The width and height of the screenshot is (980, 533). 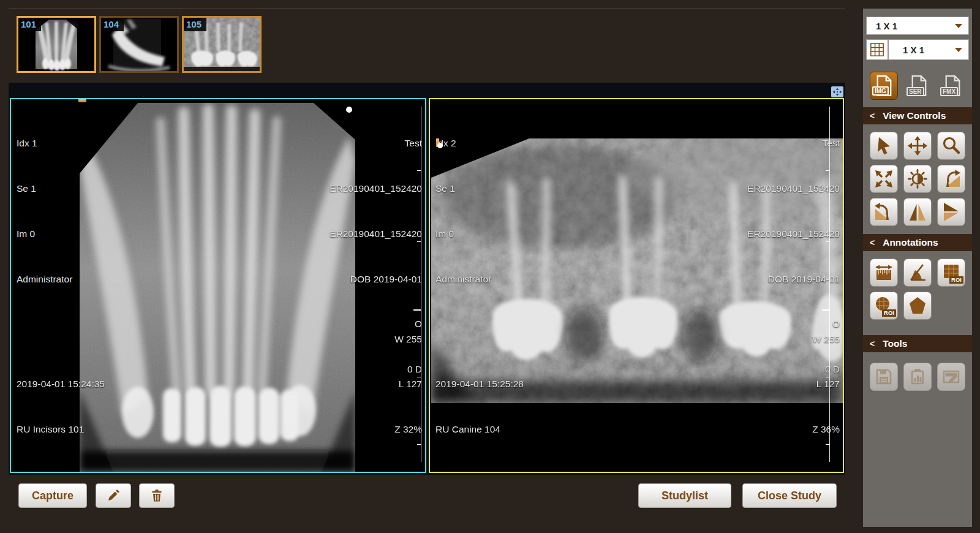 What do you see at coordinates (918, 146) in the screenshot?
I see `pan-tool-button` at bounding box center [918, 146].